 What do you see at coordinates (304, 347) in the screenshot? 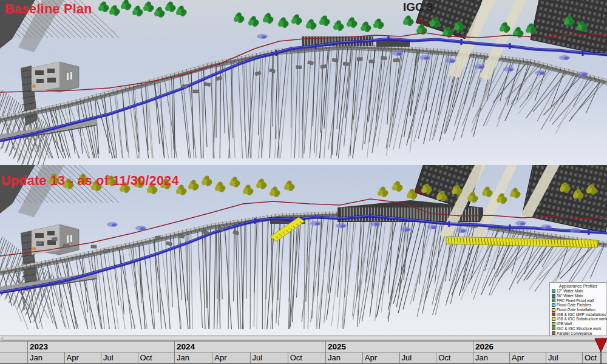
I see `timeline-years-row: 2023202420252026` at bounding box center [304, 347].